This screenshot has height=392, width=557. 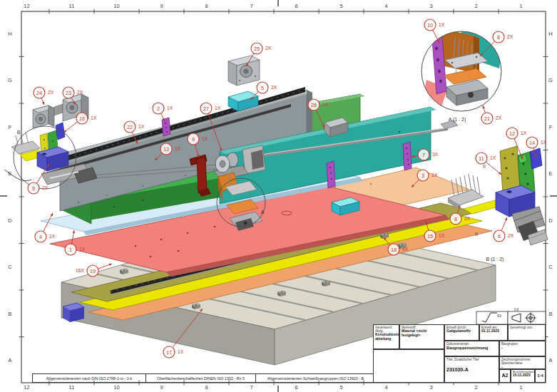 I want to click on balloon-qty-21: 2X, so click(x=499, y=118).